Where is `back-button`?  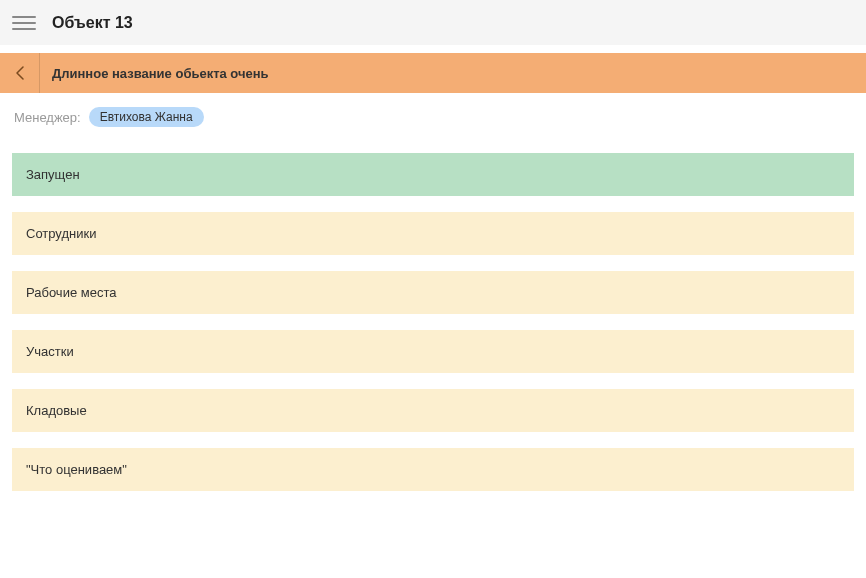
back-button is located at coordinates (20, 73).